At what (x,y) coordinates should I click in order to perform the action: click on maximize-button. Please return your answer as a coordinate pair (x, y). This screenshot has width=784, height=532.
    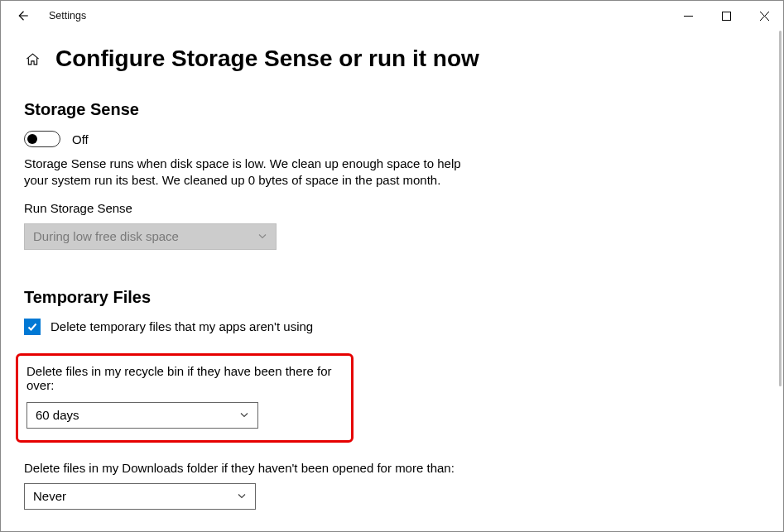
    Looking at the image, I should click on (726, 16).